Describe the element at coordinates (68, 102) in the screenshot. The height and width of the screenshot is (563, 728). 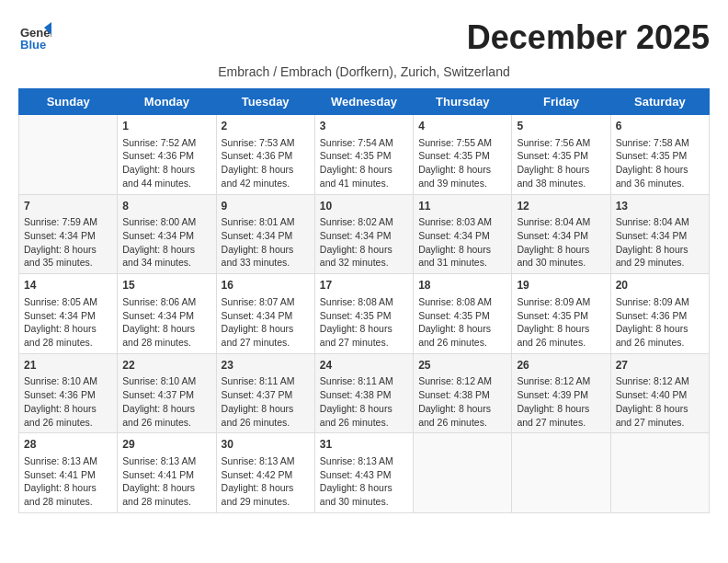
I see `day-header-sunday: Sunday` at that location.